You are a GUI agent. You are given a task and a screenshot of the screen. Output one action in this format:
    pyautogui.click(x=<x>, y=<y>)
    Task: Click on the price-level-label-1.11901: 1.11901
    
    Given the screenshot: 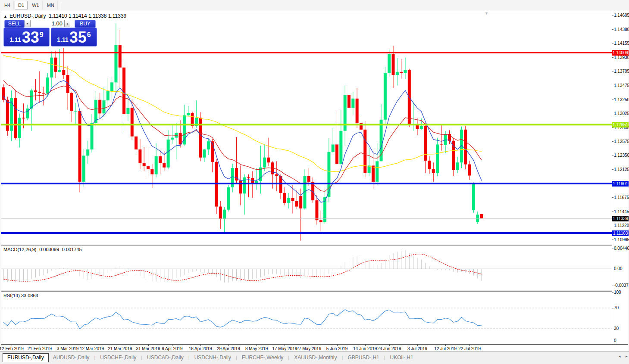 What is the action you would take?
    pyautogui.click(x=620, y=184)
    